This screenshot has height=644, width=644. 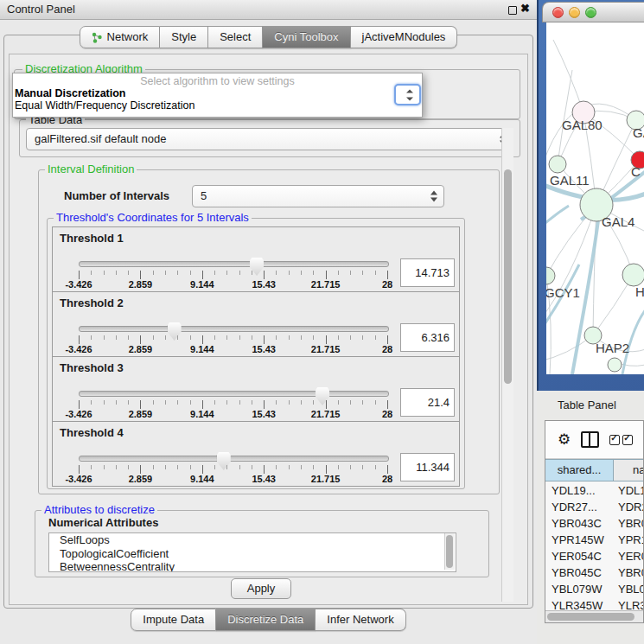 I want to click on network-canvas: GAL80GACGAL11GAL4GCY1HHAP2, so click(x=595, y=199).